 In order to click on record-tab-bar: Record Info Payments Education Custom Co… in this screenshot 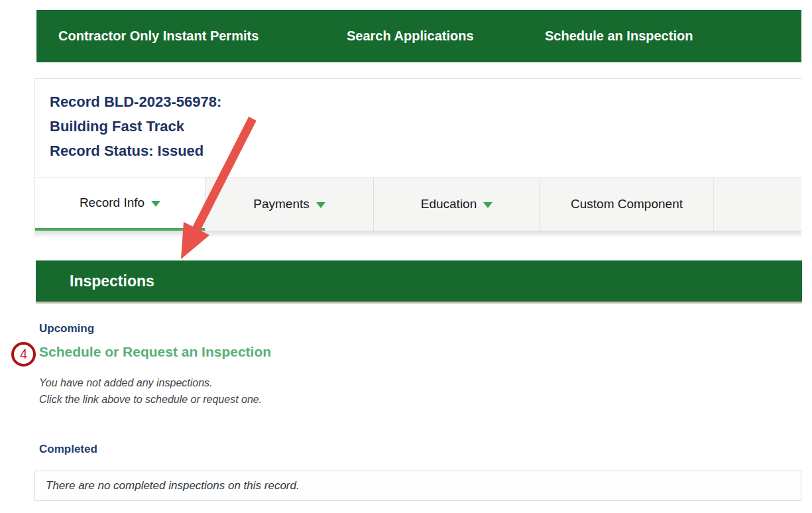, I will do `click(418, 204)`.